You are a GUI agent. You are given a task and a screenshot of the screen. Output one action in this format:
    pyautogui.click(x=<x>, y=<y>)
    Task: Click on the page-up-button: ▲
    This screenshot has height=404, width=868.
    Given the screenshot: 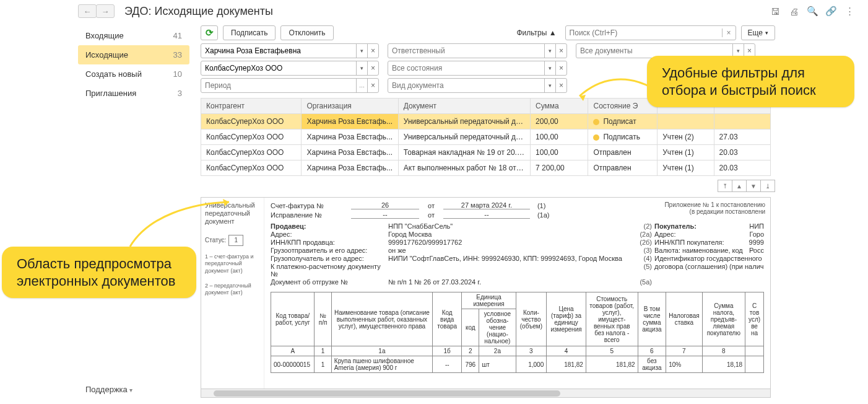 What is the action you would take?
    pyautogui.click(x=739, y=186)
    